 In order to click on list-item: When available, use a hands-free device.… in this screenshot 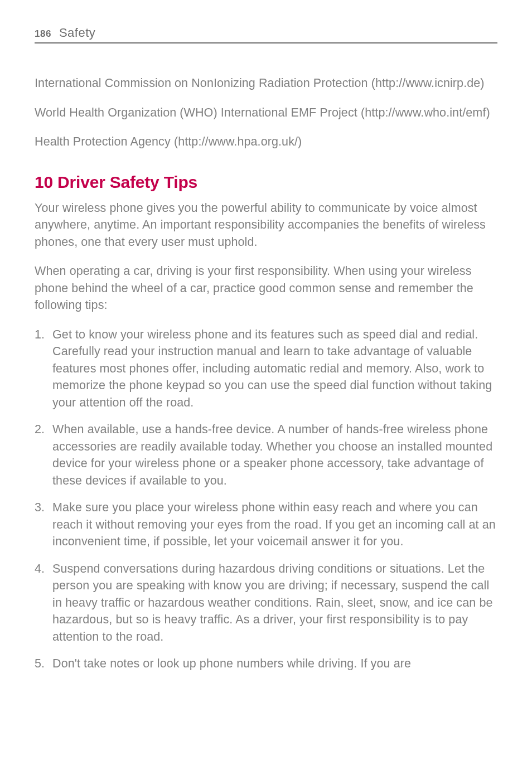, I will do `click(266, 455)`.